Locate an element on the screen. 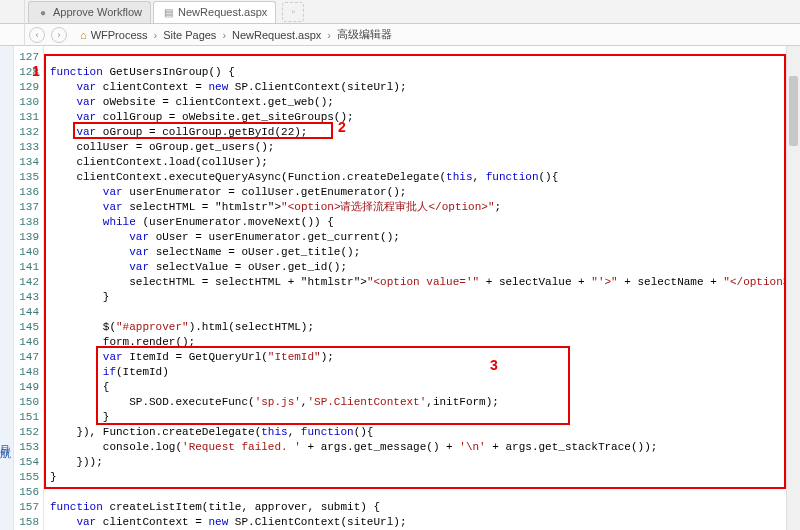 The height and width of the screenshot is (530, 800). line-number-gutter: 127 128 129 130 131 132 133 134 135 136 … is located at coordinates (29, 288).